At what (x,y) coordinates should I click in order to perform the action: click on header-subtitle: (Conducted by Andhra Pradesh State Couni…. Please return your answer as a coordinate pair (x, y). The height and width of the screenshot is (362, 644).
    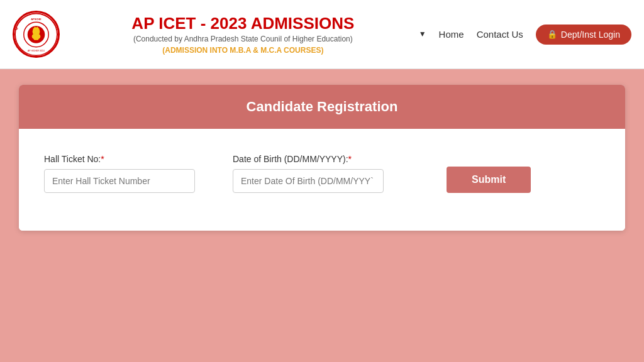
    Looking at the image, I should click on (243, 39).